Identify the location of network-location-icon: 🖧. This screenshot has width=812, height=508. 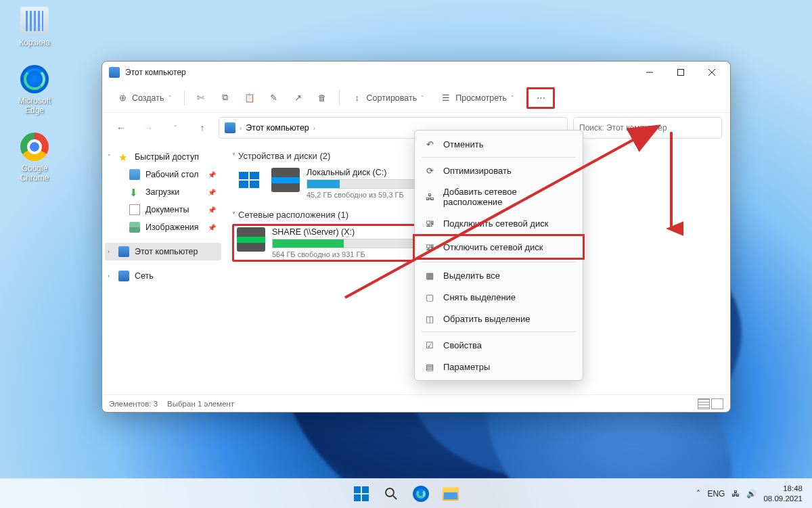
(430, 197).